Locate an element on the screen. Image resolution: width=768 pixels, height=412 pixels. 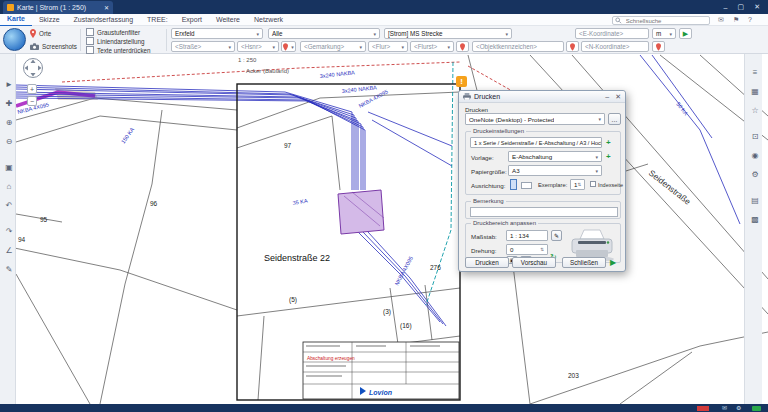
menu-tab-tree: TREE: is located at coordinates (158, 20).